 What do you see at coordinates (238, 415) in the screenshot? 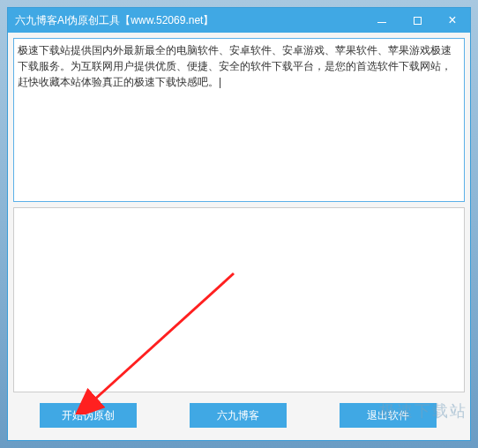
I see `blog-button: 六九博客` at bounding box center [238, 415].